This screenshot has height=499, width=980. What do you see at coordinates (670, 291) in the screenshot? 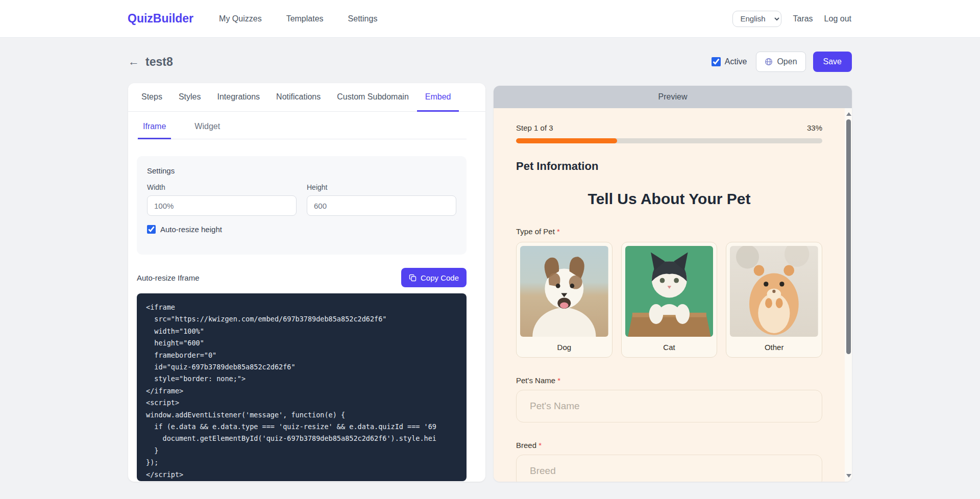
I see `cat-photo` at bounding box center [670, 291].